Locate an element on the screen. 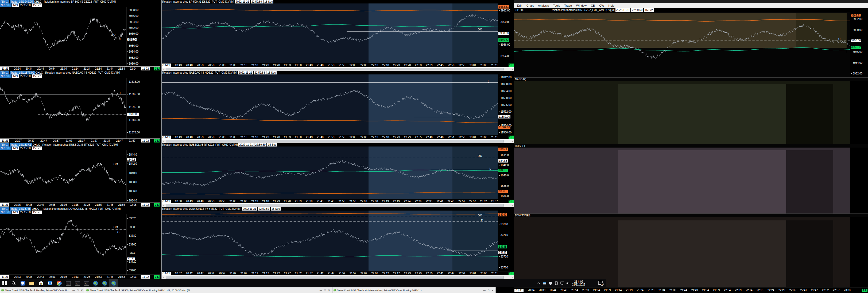 This screenshot has width=868, height=293. microsoft-store-icon is located at coordinates (41, 283).